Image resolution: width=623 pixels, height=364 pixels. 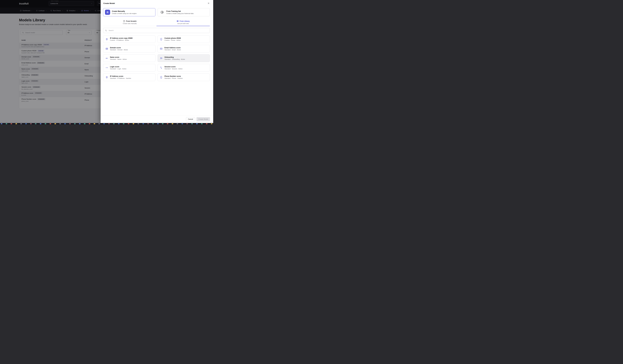 What do you see at coordinates (184, 12) in the screenshot?
I see `method-card: From Training Set Create a model using y…` at bounding box center [184, 12].